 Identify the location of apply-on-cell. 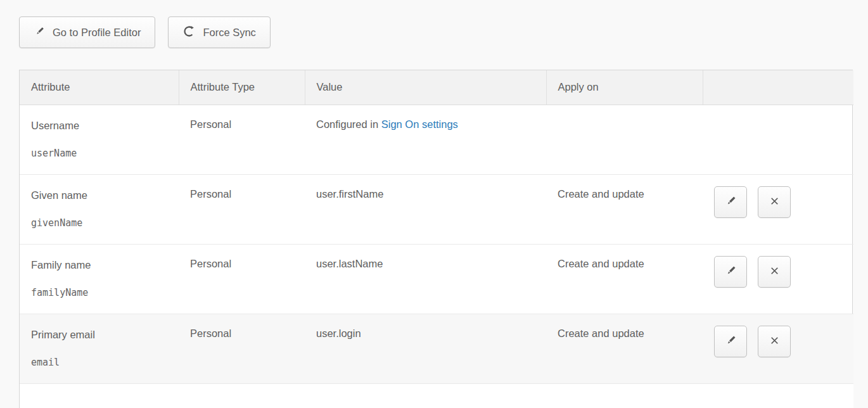
(625, 139).